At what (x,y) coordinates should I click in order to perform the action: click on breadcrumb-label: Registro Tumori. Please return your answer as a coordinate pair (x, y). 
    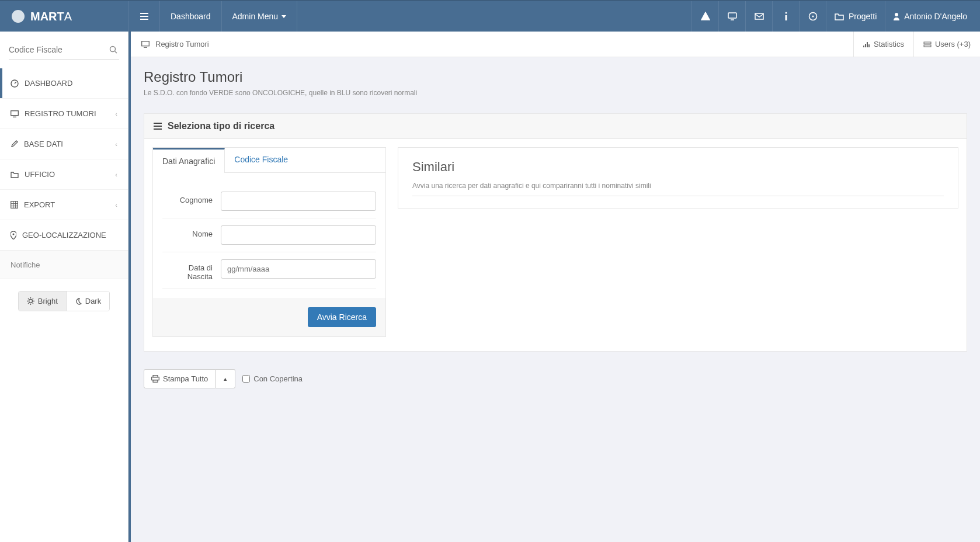
    Looking at the image, I should click on (182, 44).